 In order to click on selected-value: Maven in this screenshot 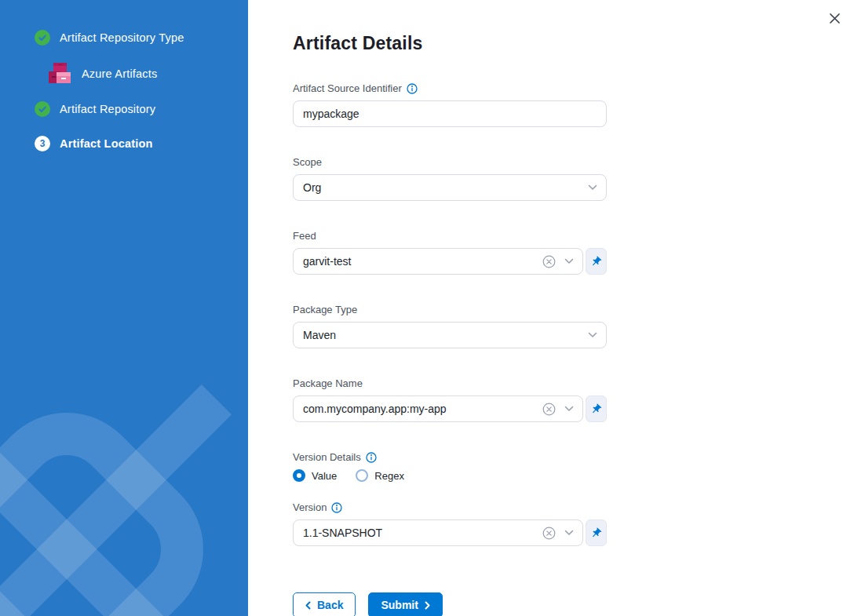, I will do `click(446, 335)`.